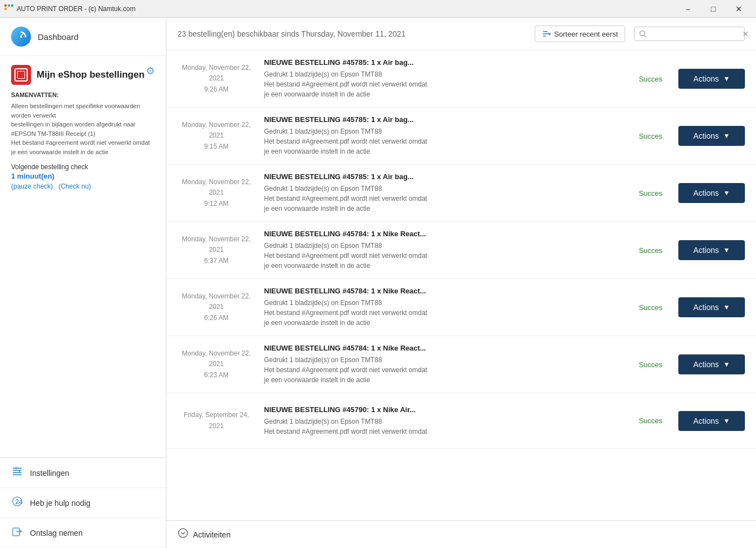 Image resolution: width=756 pixels, height=548 pixels. What do you see at coordinates (17, 503) in the screenshot?
I see `help-icon: 24` at bounding box center [17, 503].